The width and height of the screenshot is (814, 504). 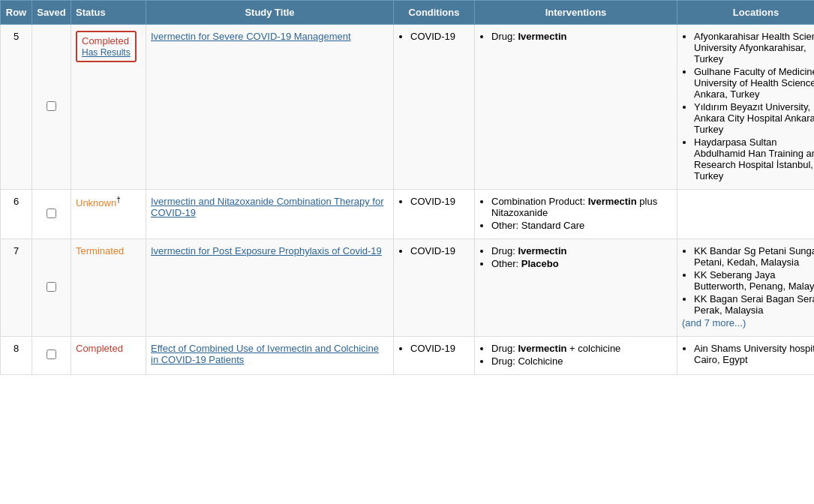 What do you see at coordinates (754, 118) in the screenshot?
I see `location-item: Yıldırım Beyazıt University, Ankara City…` at bounding box center [754, 118].